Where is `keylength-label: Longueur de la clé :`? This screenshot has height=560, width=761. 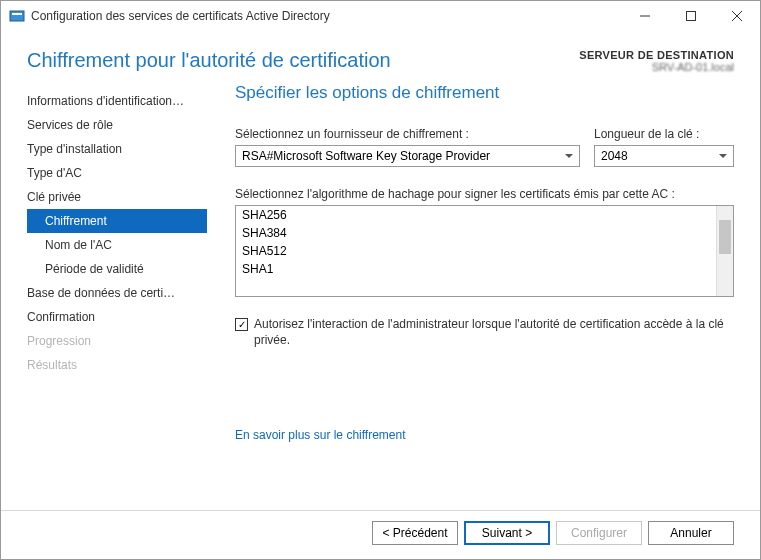
keylength-label: Longueur de la clé : is located at coordinates (664, 134).